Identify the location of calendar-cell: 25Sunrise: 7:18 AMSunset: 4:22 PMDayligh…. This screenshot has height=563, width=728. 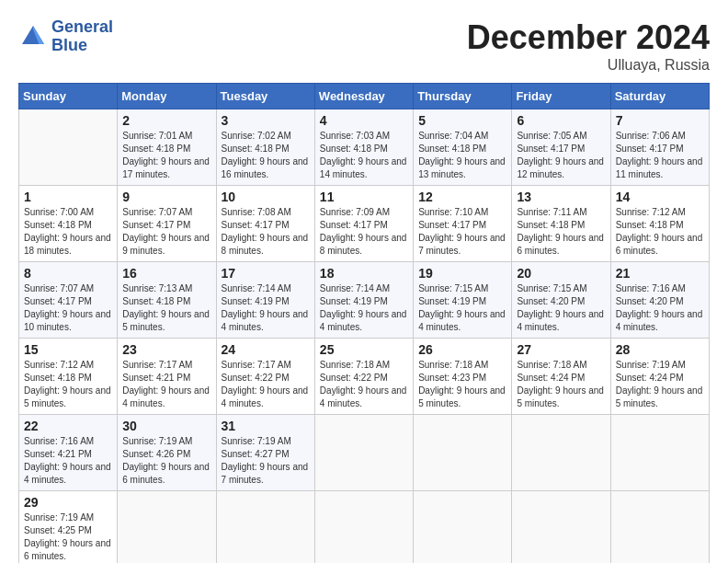
(364, 377).